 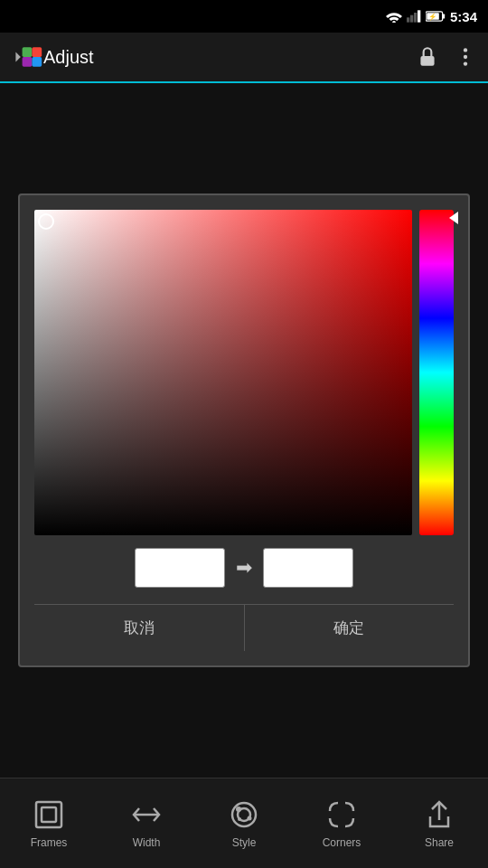 I want to click on top-bar-actions, so click(x=446, y=57).